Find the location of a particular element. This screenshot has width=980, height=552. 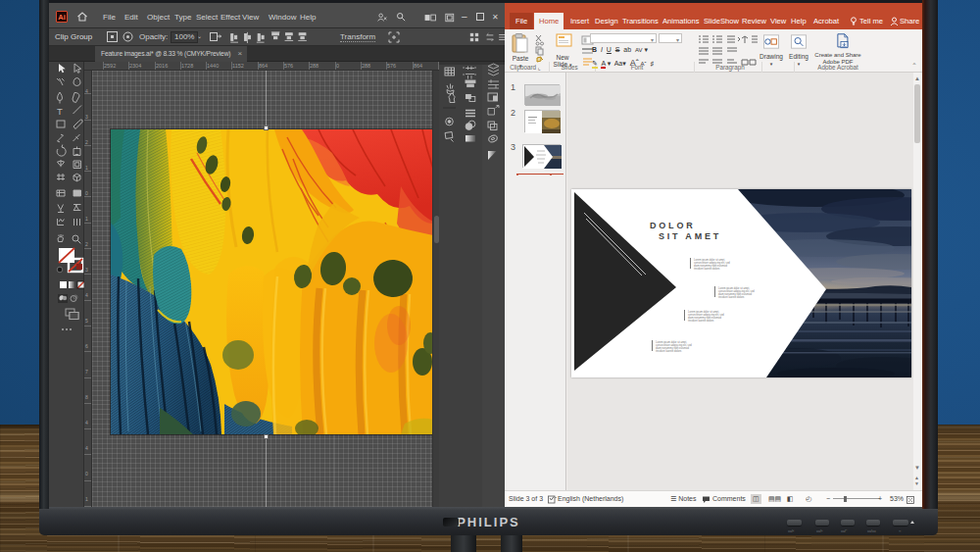

svg-text: DOLOR is located at coordinates (672, 226).